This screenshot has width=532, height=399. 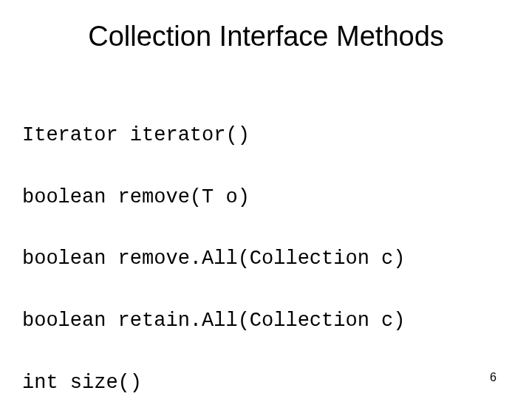 I want to click on code-line: Iterator iterator(), so click(x=277, y=136).